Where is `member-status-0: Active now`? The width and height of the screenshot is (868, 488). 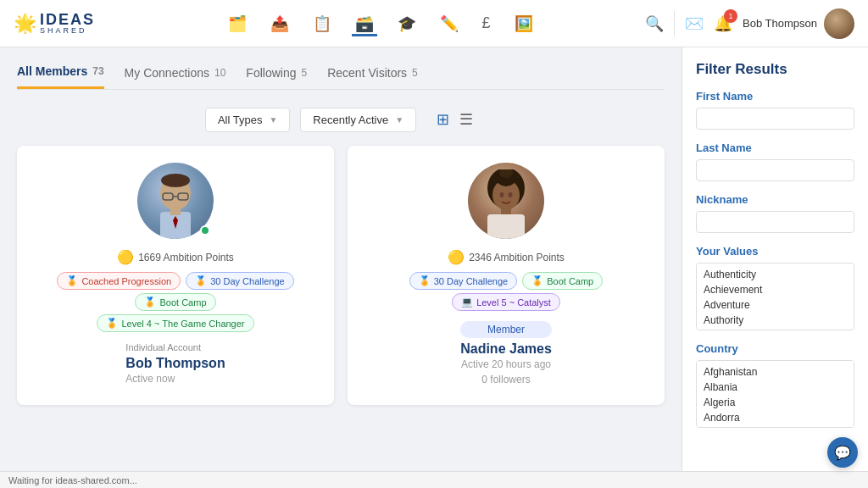 member-status-0: Active now is located at coordinates (175, 379).